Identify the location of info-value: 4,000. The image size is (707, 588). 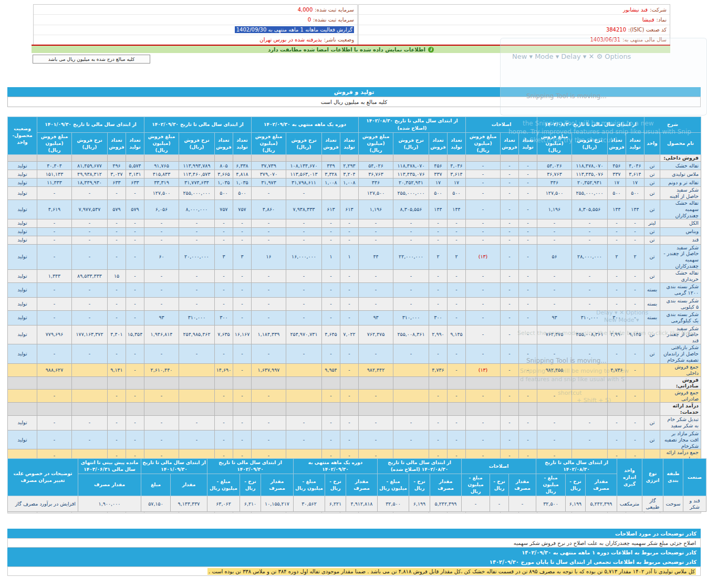
(306, 9).